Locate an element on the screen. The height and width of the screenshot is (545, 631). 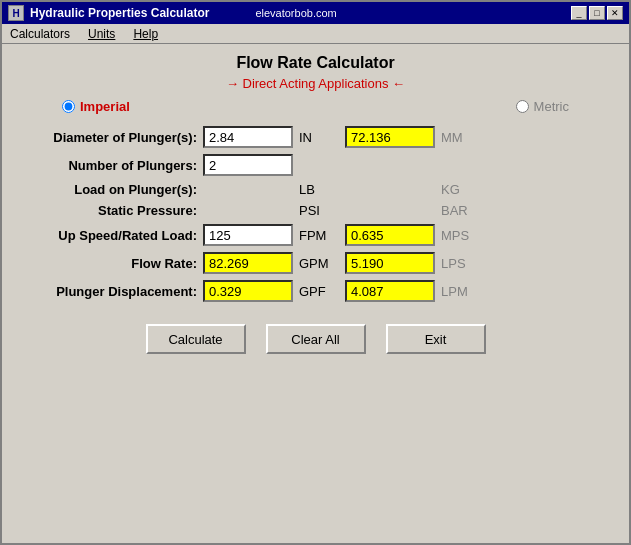
flow-rate-imperial-unit: GPM is located at coordinates (319, 264).